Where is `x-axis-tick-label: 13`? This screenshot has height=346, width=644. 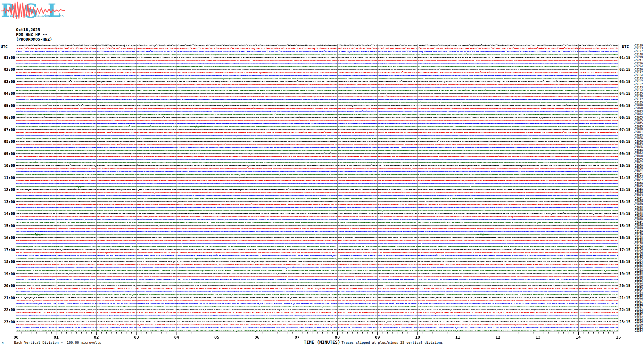 x-axis-tick-label: 13 is located at coordinates (538, 337).